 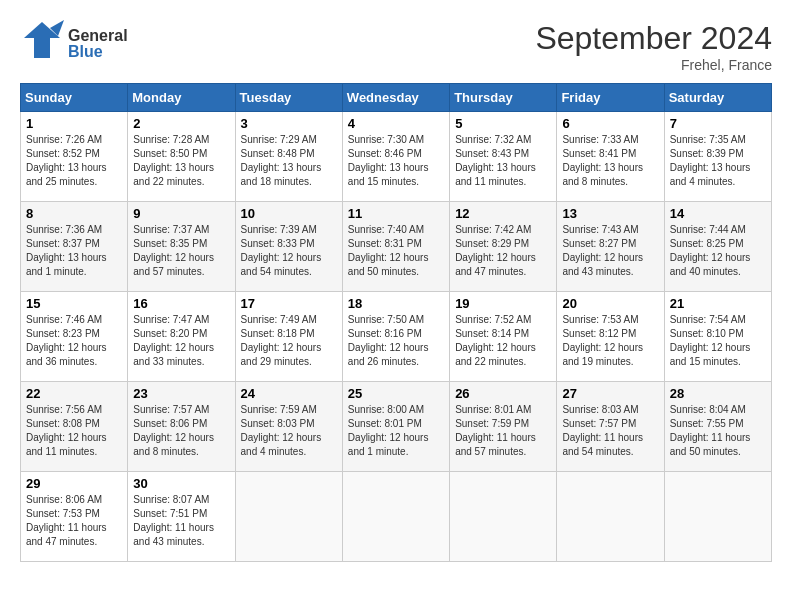 I want to click on day-number: 26, so click(x=503, y=394).